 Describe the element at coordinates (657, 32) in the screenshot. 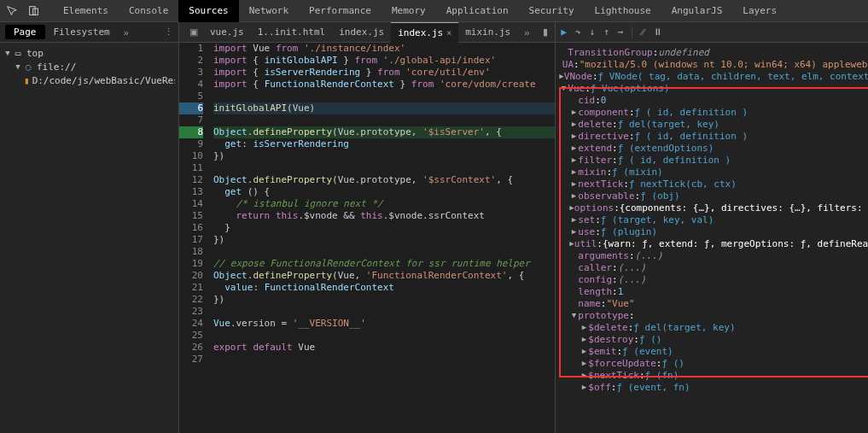

I see `pause-exceptions-icon: ⏸` at that location.